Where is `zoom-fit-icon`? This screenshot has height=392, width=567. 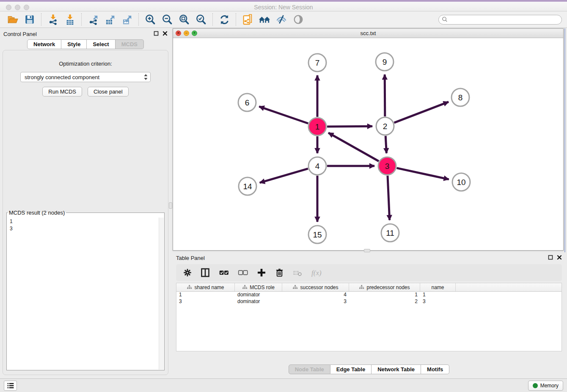 zoom-fit-icon is located at coordinates (184, 19).